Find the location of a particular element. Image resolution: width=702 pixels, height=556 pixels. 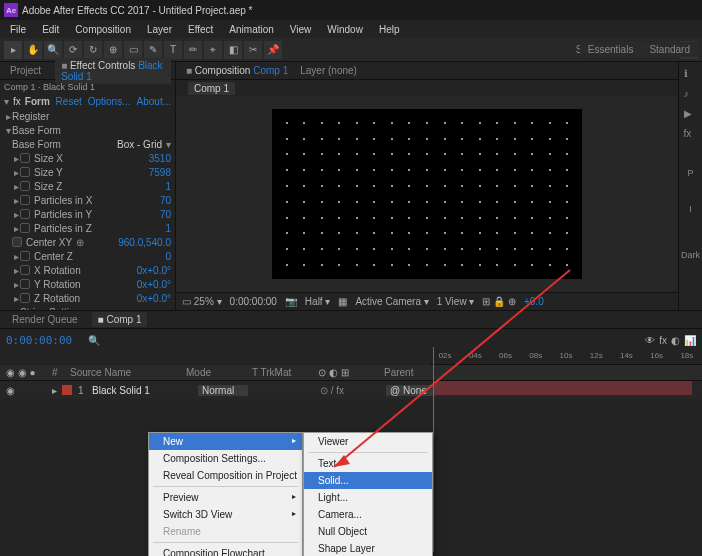

menu-effect: Effect is located at coordinates (200, 30).